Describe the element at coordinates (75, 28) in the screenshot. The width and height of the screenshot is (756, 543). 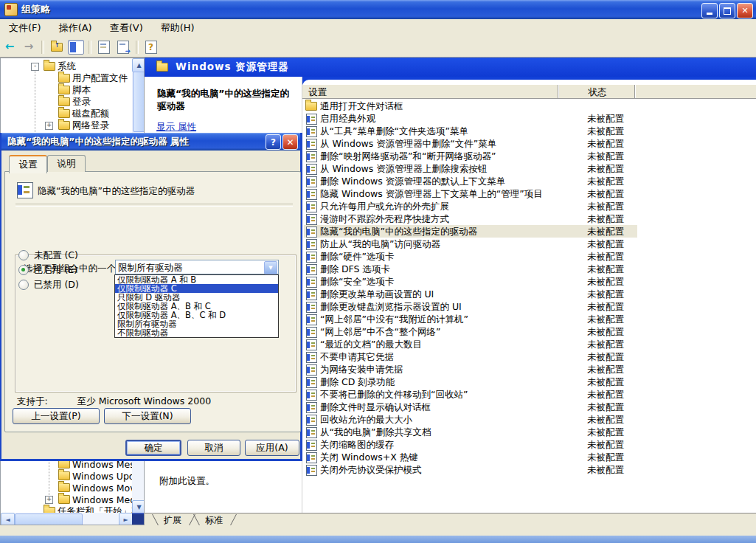
I see `menu-action: 操作(A)` at that location.